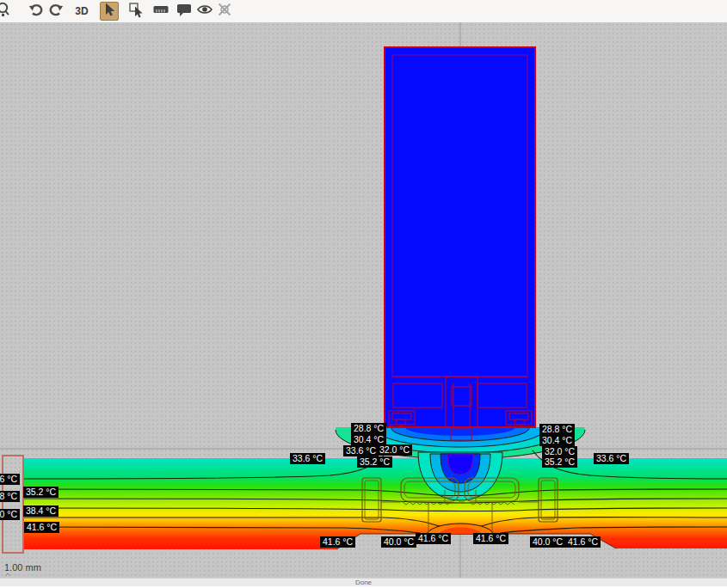 This screenshot has width=727, height=588. Describe the element at coordinates (184, 11) in the screenshot. I see `speech-bubble-icon` at that location.